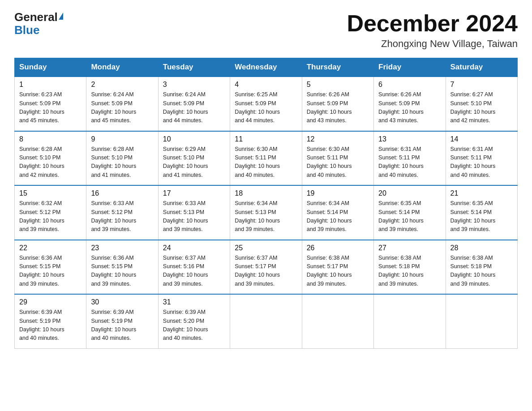 Image resolution: width=532 pixels, height=411 pixels. I want to click on day-number: 23, so click(122, 248).